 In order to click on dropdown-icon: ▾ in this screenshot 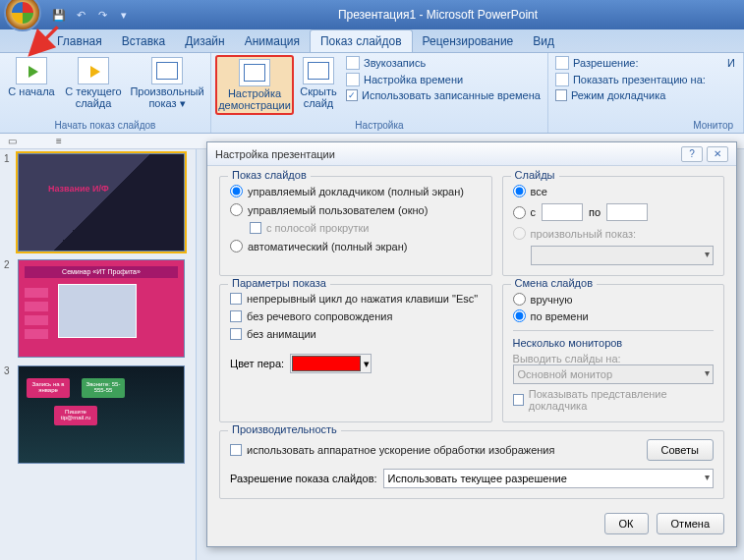, I will do `click(367, 364)`.